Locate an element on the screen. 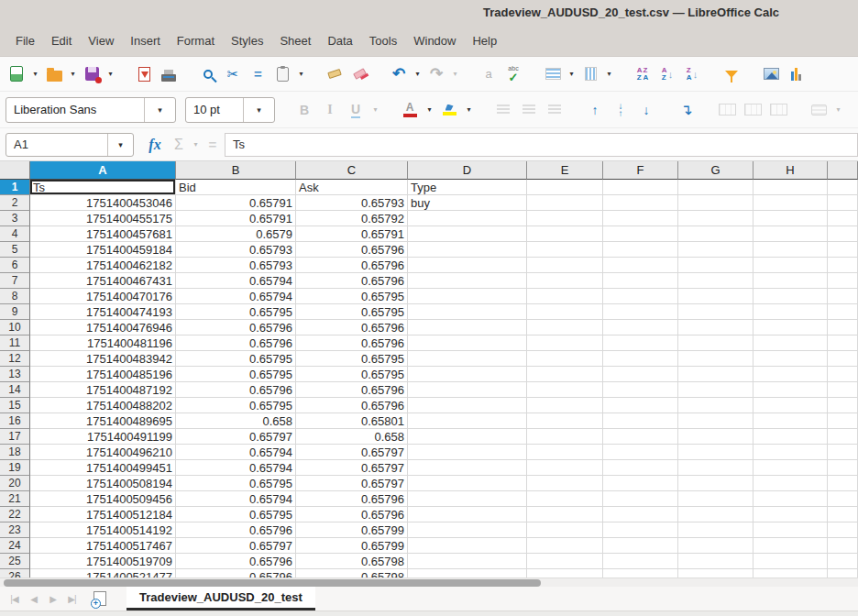 The width and height of the screenshot is (858, 616). cell: 1751400517467 is located at coordinates (103, 546).